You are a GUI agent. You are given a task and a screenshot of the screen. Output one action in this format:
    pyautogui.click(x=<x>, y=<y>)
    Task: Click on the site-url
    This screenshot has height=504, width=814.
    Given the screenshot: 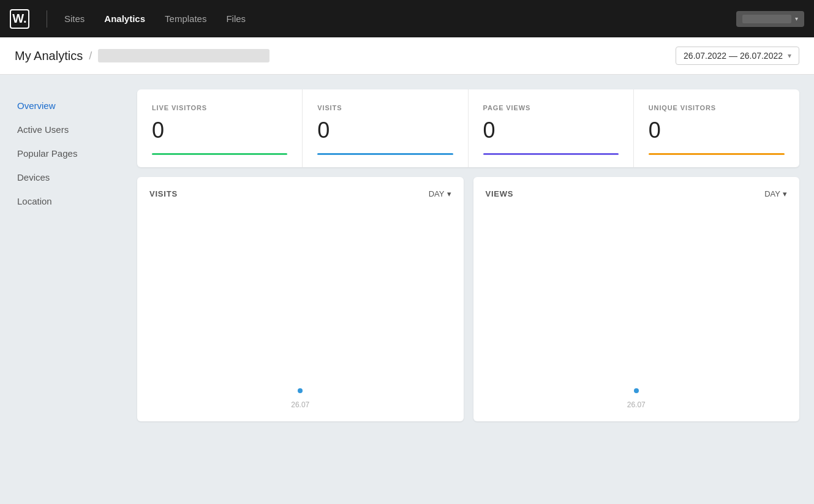 What is the action you would take?
    pyautogui.click(x=184, y=56)
    